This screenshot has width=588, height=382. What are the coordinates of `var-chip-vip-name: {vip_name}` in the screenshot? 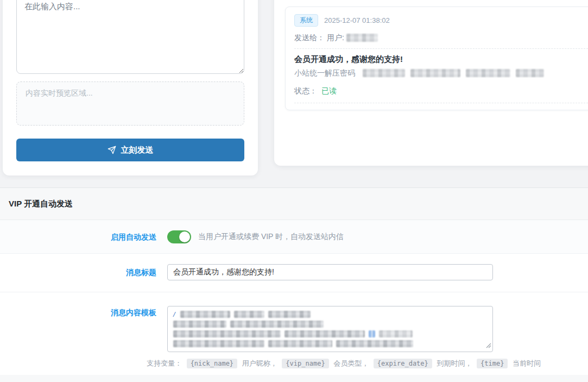 It's located at (305, 364).